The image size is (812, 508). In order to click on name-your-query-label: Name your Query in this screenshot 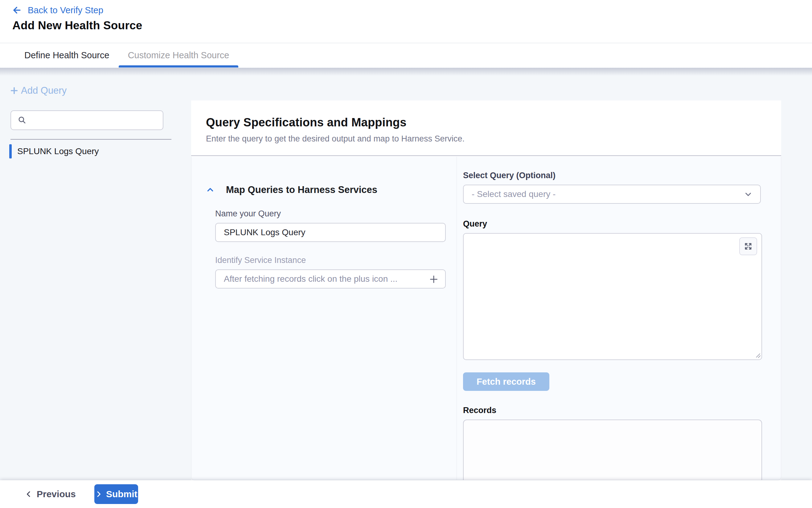, I will do `click(336, 214)`.